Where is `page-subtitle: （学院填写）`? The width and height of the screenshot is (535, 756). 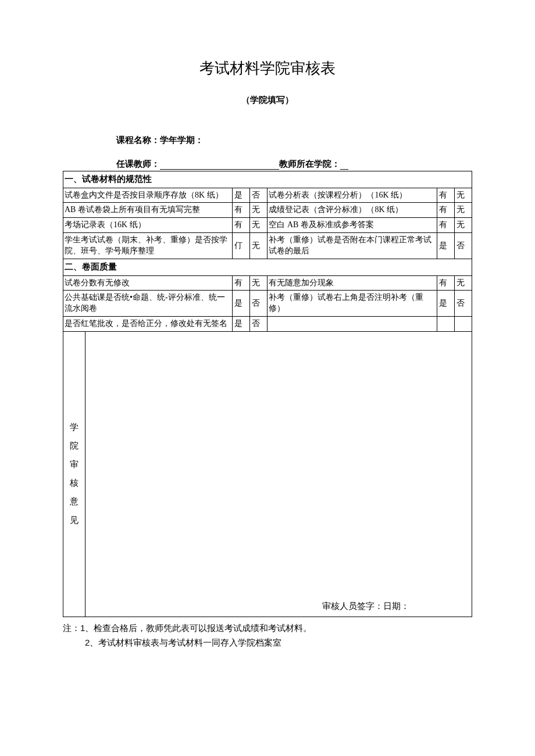
page-subtitle: （学院填写） is located at coordinates (268, 100).